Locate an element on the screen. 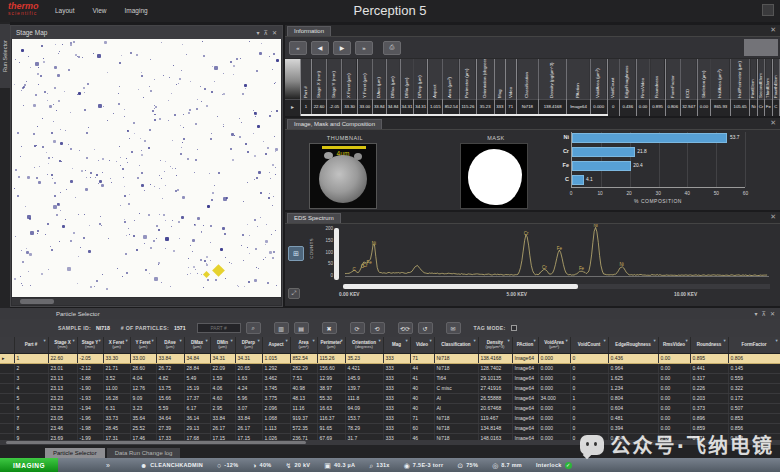 This screenshot has width=780, height=472. column-header: Roundness▼ is located at coordinates (709, 345).